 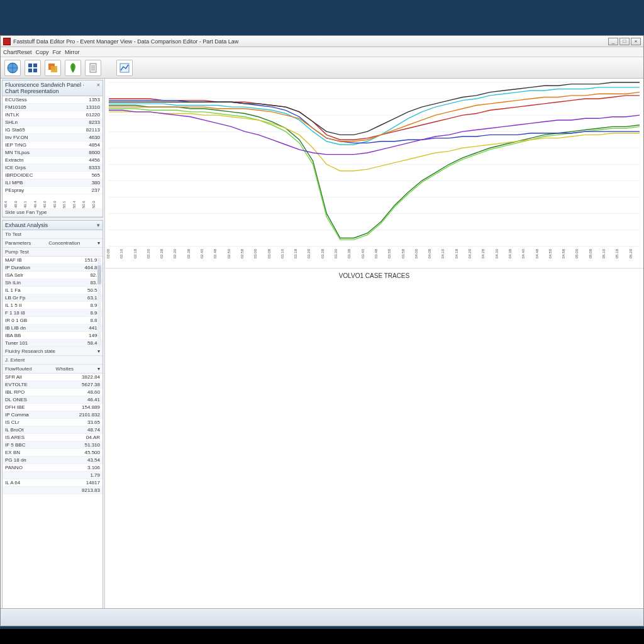 What do you see at coordinates (82, 392) in the screenshot?
I see `param-value: 48.60` at bounding box center [82, 392].